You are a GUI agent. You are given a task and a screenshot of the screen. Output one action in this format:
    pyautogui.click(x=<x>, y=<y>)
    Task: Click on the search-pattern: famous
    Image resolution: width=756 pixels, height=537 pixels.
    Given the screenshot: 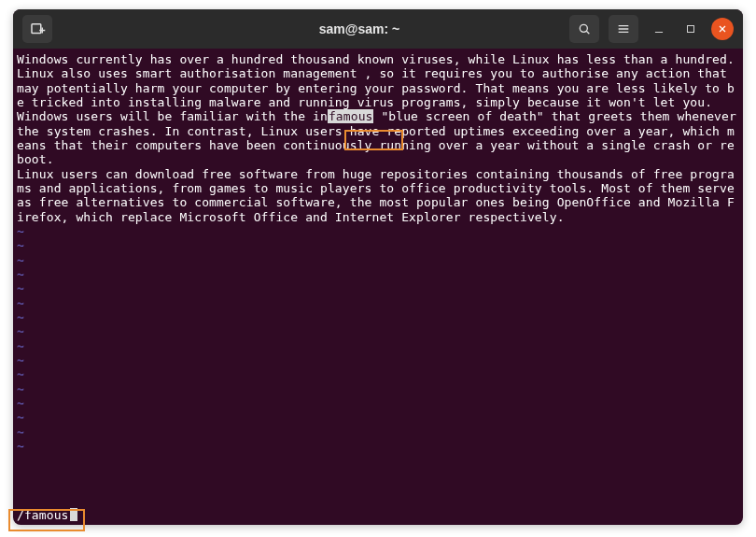 What is the action you would take?
    pyautogui.click(x=47, y=516)
    